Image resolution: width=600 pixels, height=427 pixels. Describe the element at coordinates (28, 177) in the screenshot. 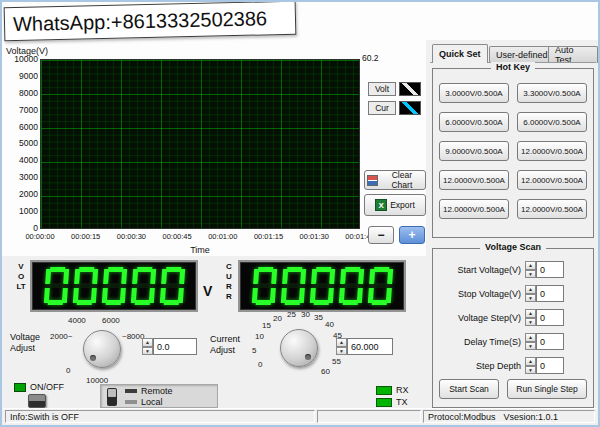

I see `y-axis-tick: 3000` at that location.